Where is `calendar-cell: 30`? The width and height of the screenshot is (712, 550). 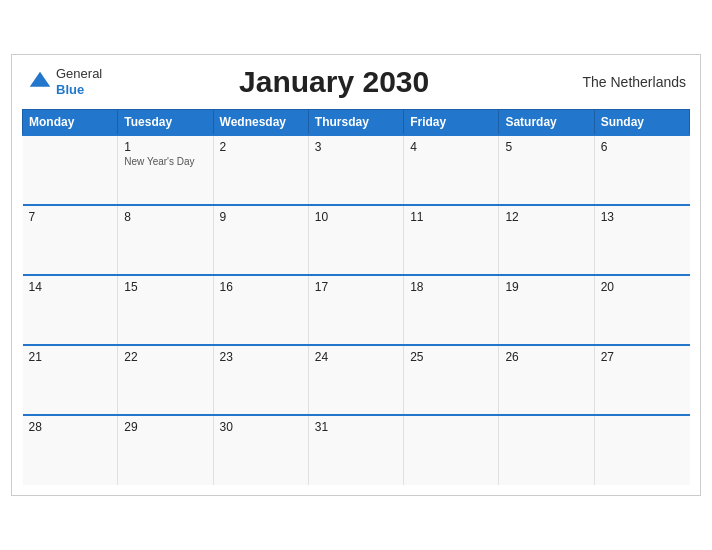 calendar-cell: 30 is located at coordinates (260, 450).